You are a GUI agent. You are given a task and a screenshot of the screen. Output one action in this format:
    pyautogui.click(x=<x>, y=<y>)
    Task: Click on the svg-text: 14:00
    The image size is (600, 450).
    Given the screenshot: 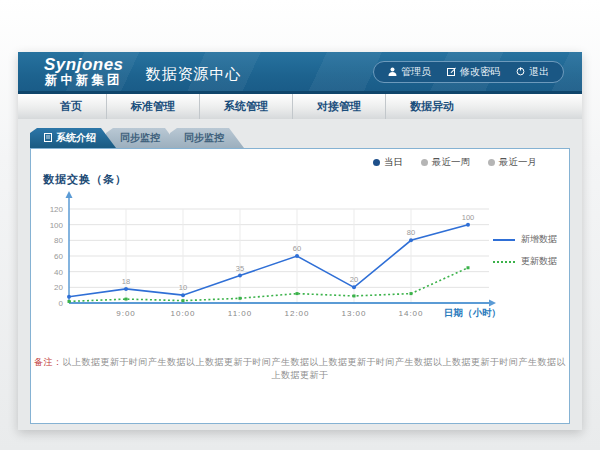 What is the action you would take?
    pyautogui.click(x=410, y=314)
    